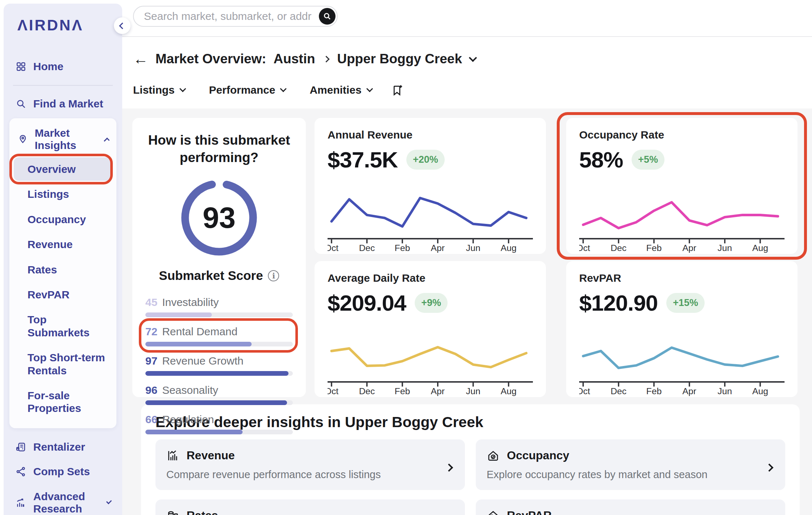 This screenshot has height=515, width=812. Describe the element at coordinates (63, 294) in the screenshot. I see `sidebar-subitem-revpar: RevPAR` at that location.